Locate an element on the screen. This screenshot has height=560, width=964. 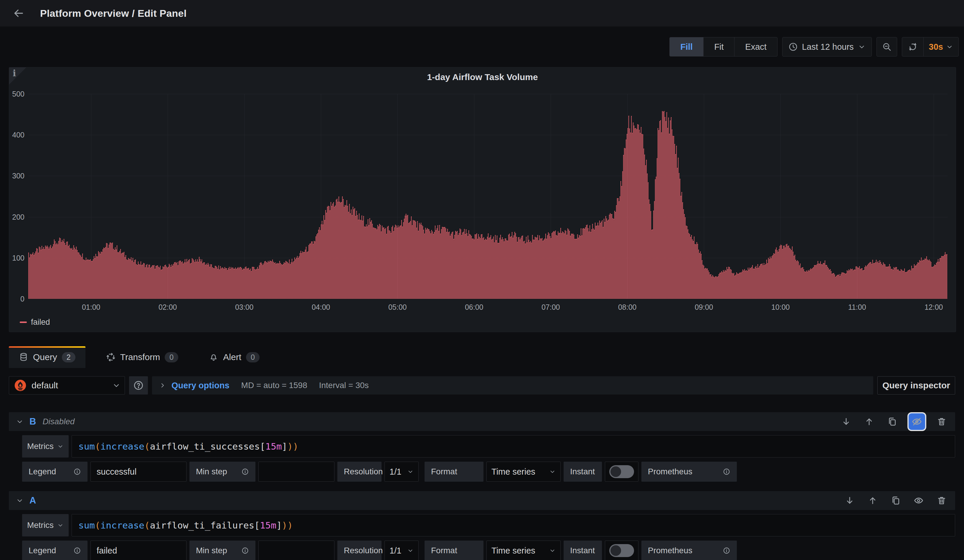
time-range-picker: Last 12 hours is located at coordinates (827, 47).